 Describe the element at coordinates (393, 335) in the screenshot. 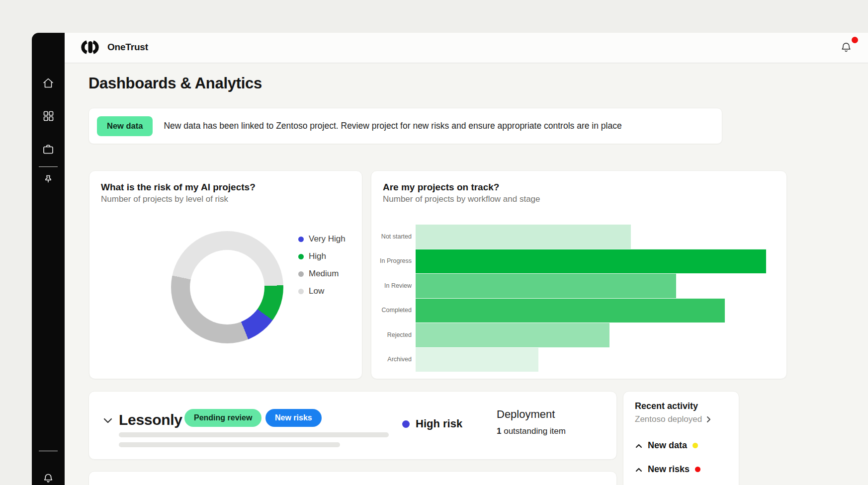

I see `bar-label: Rejected` at that location.